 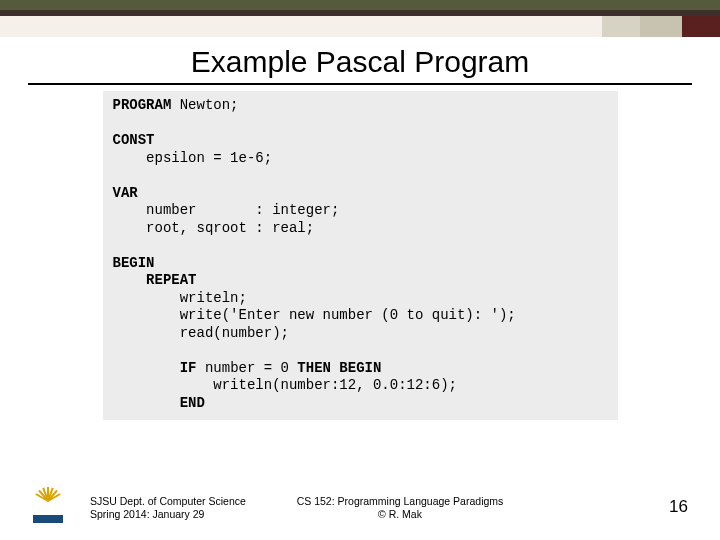 I want to click on footer-dept: SJSU Dept. of Computer Science Spring 20…, so click(x=168, y=508).